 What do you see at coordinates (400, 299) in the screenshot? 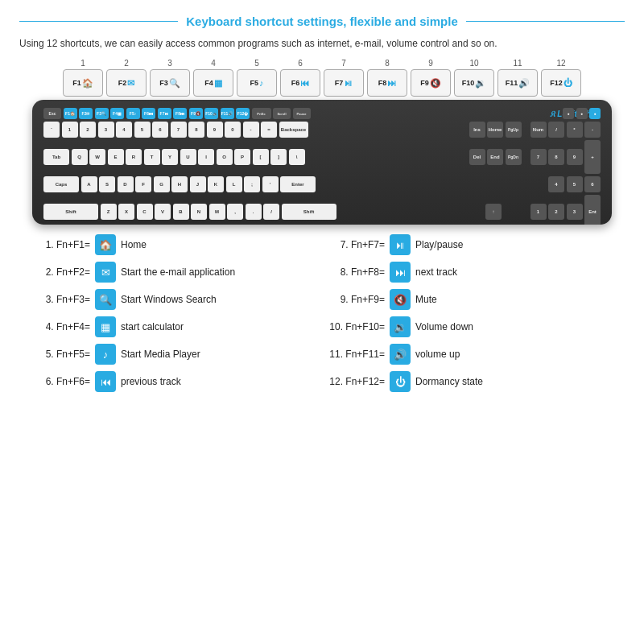
I see `shortcut-icon-6: 🔇` at bounding box center [400, 299].